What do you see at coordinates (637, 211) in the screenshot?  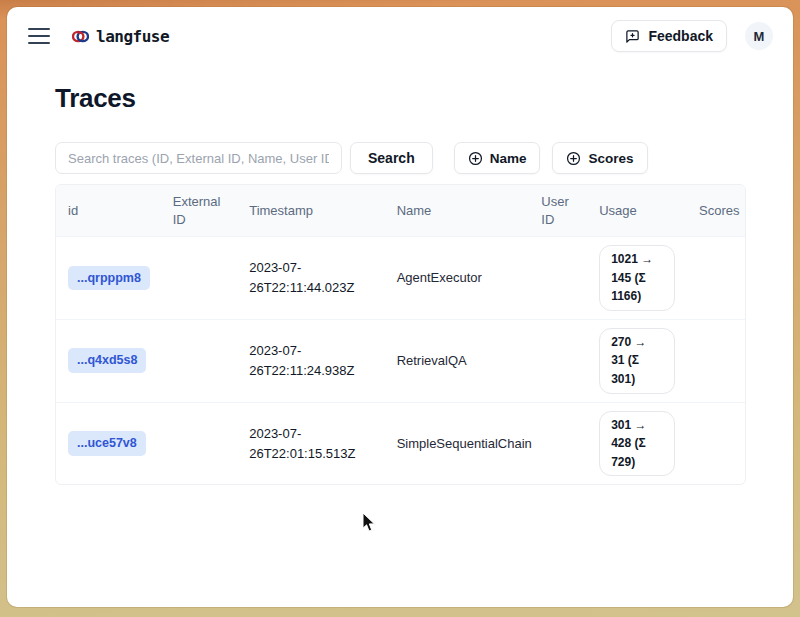 I see `column-header-usage: Usage` at bounding box center [637, 211].